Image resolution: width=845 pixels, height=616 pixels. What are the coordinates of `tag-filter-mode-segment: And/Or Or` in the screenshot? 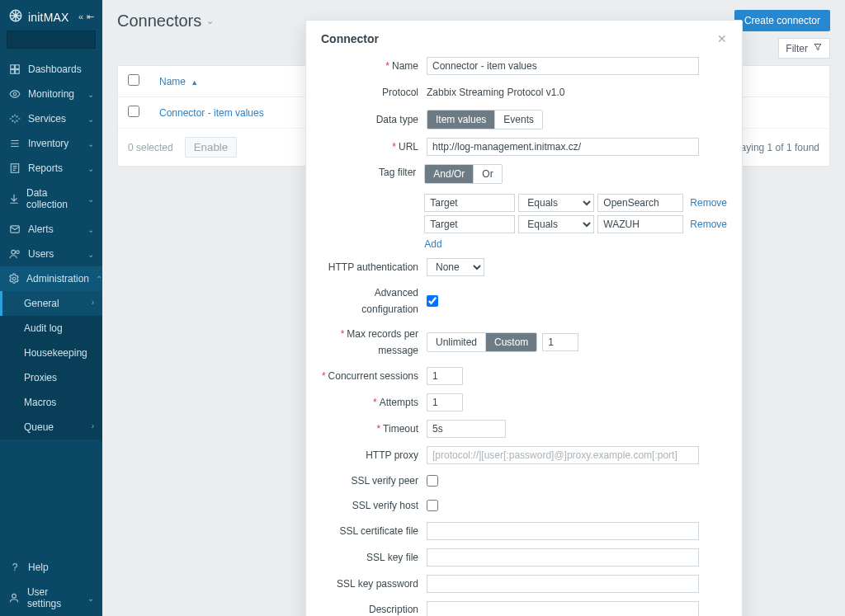 It's located at (463, 174).